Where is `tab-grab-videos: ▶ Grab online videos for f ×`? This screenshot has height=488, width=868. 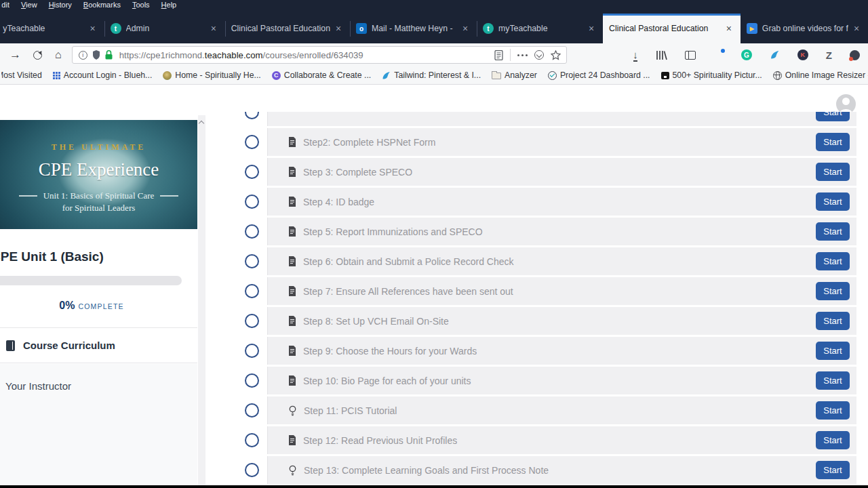 tab-grab-videos: ▶ Grab online videos for f × is located at coordinates (804, 28).